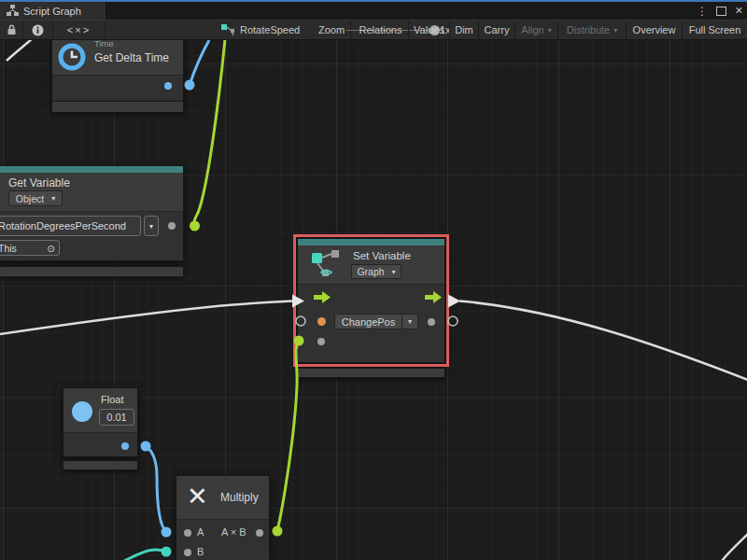 The height and width of the screenshot is (560, 747). I want to click on scope-label: Graph, so click(370, 272).